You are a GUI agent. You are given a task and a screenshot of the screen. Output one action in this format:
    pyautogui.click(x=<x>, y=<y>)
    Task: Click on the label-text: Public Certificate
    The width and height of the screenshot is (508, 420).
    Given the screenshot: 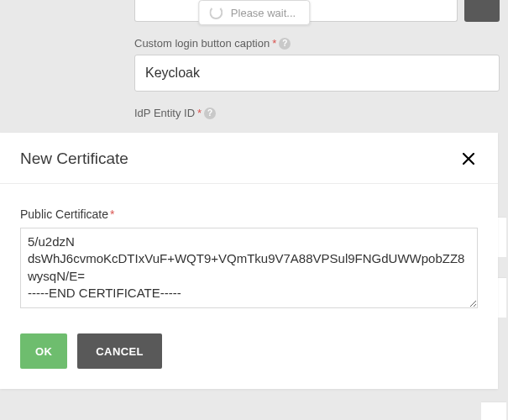 What is the action you would take?
    pyautogui.click(x=64, y=214)
    